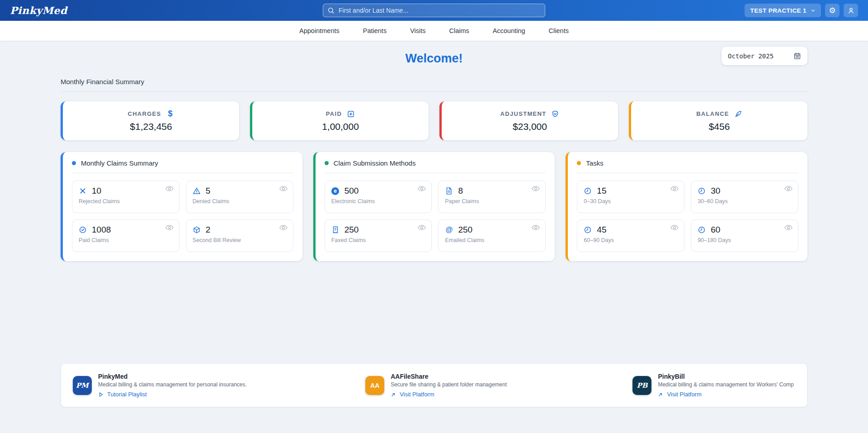  What do you see at coordinates (832, 10) in the screenshot?
I see `settings-button: ⚙` at bounding box center [832, 10].